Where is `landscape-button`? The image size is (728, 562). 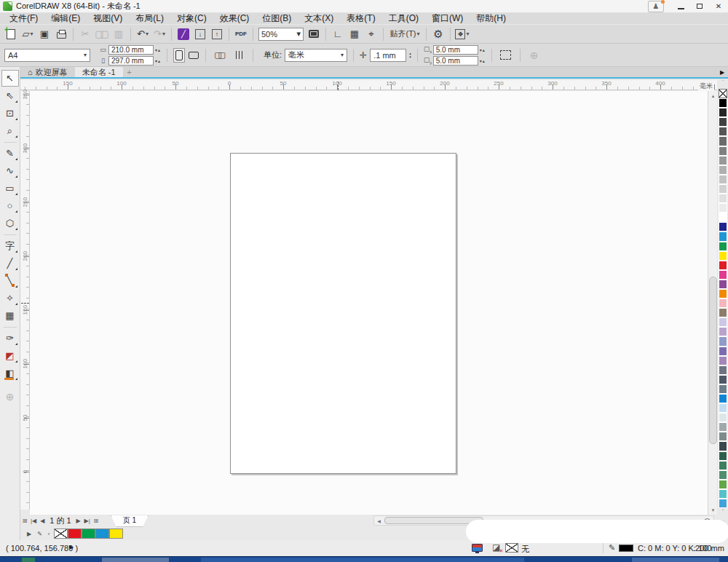 landscape-button is located at coordinates (194, 55).